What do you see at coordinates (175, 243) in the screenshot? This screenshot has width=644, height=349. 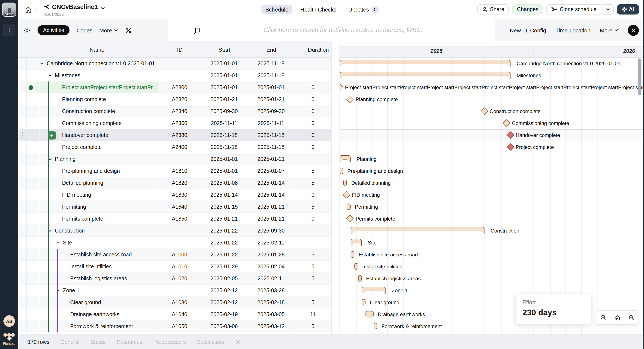 I see `table-row: Site2025-01-222025-02-11` at bounding box center [175, 243].